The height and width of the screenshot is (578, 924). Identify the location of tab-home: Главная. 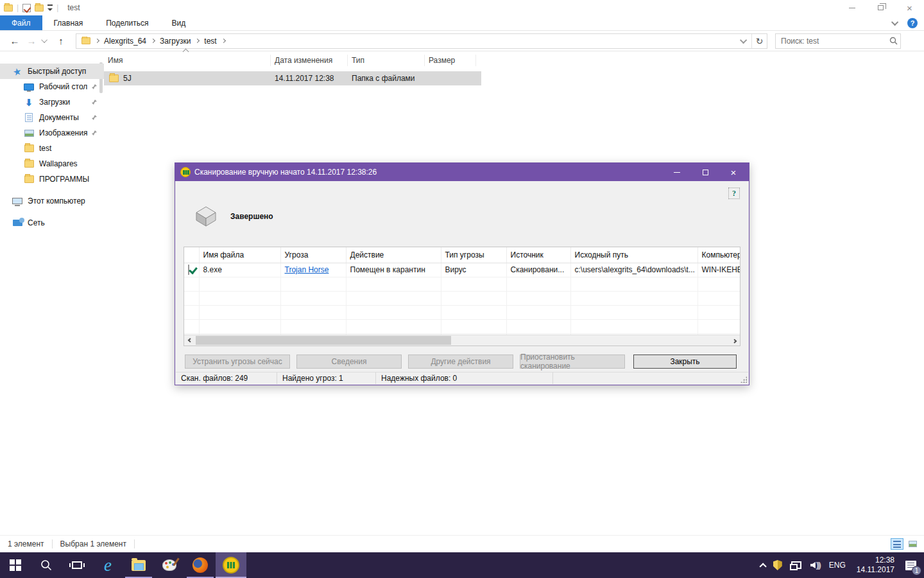
(69, 23).